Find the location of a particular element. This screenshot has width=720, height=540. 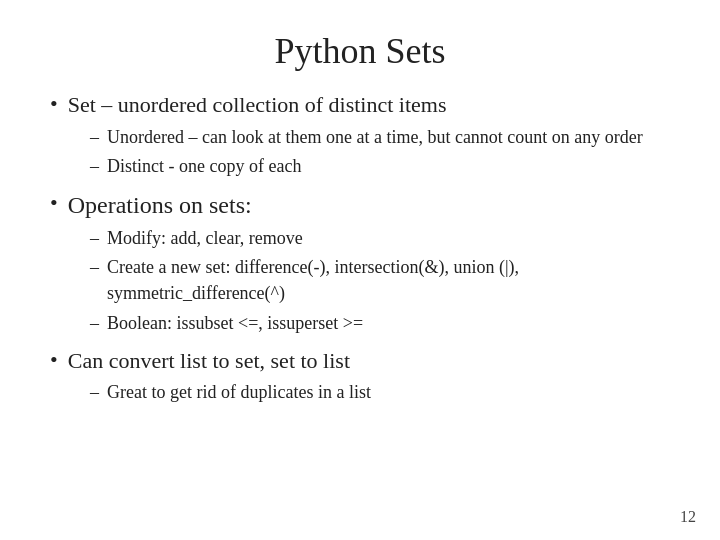

sub-list-1: – Unordered – can look at them one at a … is located at coordinates (360, 152).